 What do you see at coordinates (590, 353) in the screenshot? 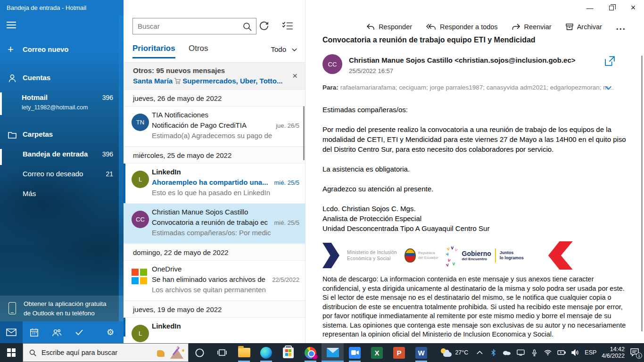
I see `language-indicator: ESP` at bounding box center [590, 353].